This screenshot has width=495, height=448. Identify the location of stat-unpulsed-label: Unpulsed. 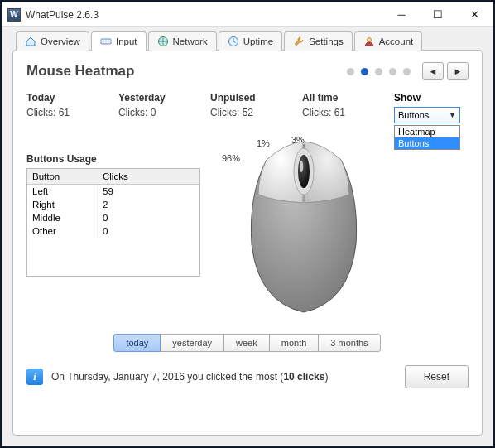
(257, 98).